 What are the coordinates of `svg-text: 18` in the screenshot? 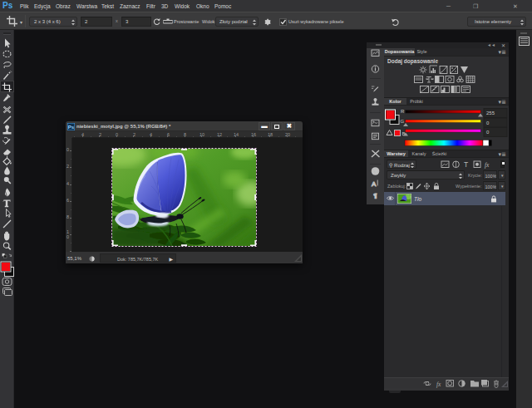 It's located at (270, 135).